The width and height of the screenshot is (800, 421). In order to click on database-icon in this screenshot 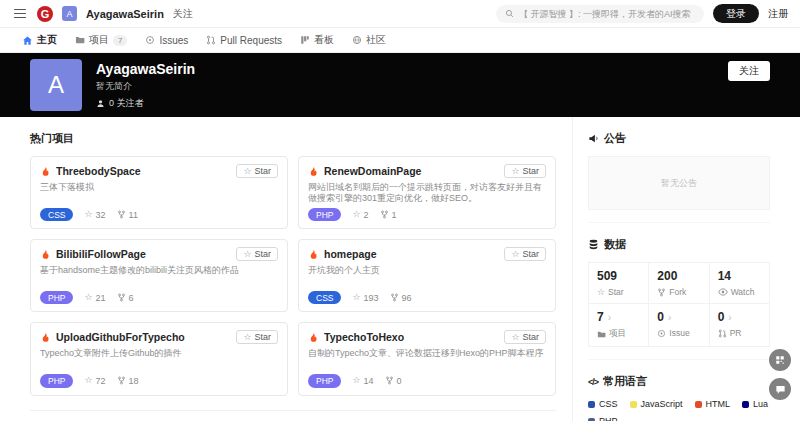, I will do `click(594, 244)`.